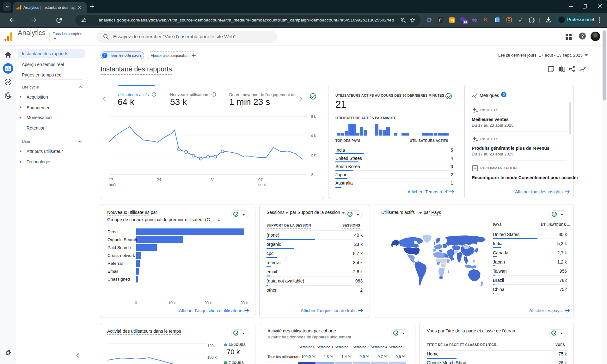 This screenshot has height=364, width=607. What do you see at coordinates (115, 264) in the screenshot?
I see `svg-text: Referral` at bounding box center [115, 264].